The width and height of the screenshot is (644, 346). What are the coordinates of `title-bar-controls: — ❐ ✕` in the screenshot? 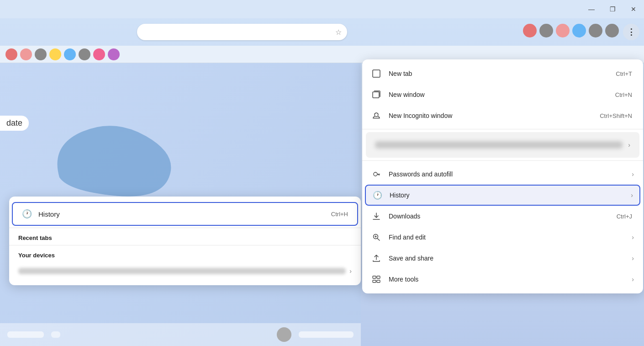 It's located at (612, 9).